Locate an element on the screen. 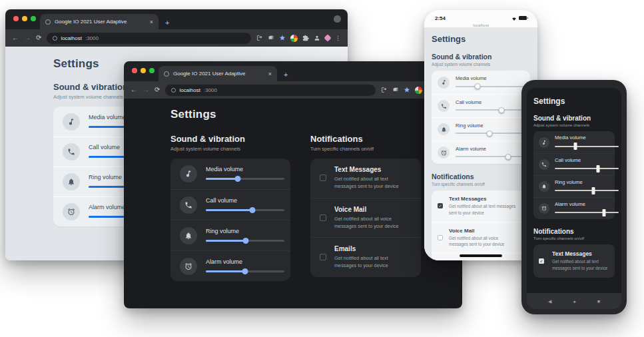 Image resolution: width=644 pixels, height=337 pixels. overflow-menu-icon: ⋮ is located at coordinates (338, 38).